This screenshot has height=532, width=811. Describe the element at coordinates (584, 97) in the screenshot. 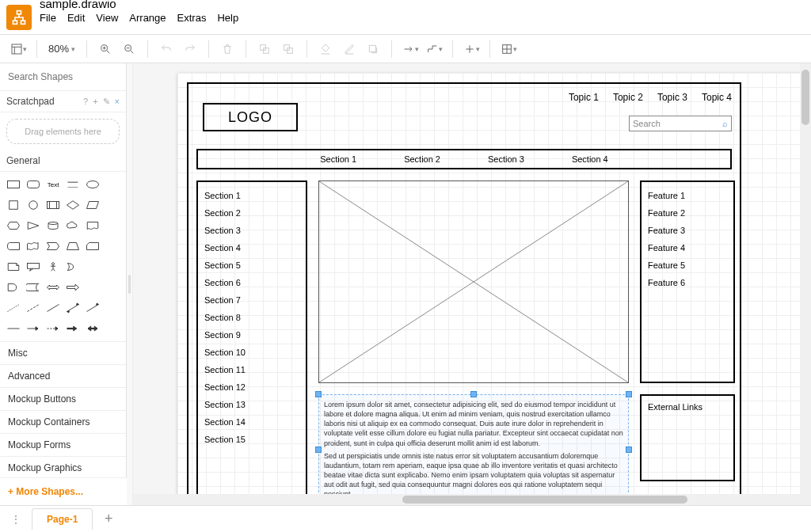

I see `topic-link: Topic 1` at that location.